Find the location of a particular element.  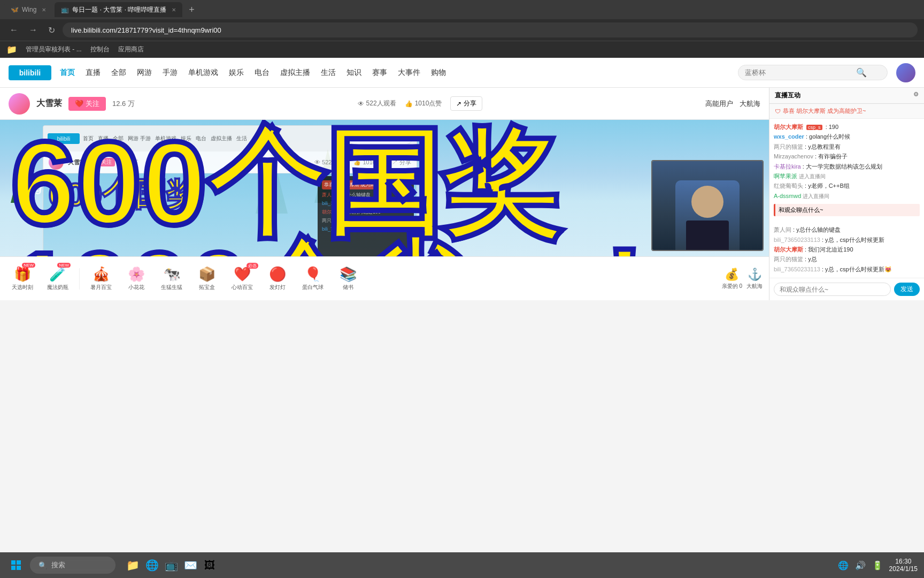

share-icon: ↗ is located at coordinates (459, 104).